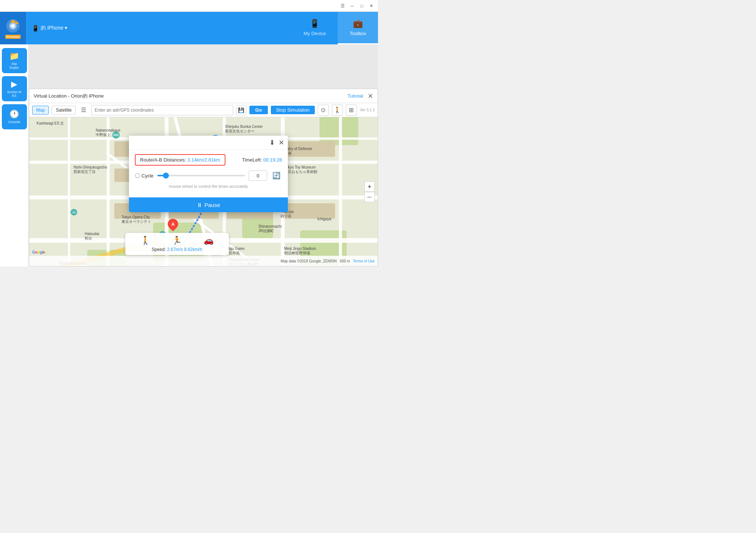 This screenshot has width=756, height=533. Describe the element at coordinates (69, 96) in the screenshot. I see `vl-title: Virtual Location - Orion的 iPhone` at that location.